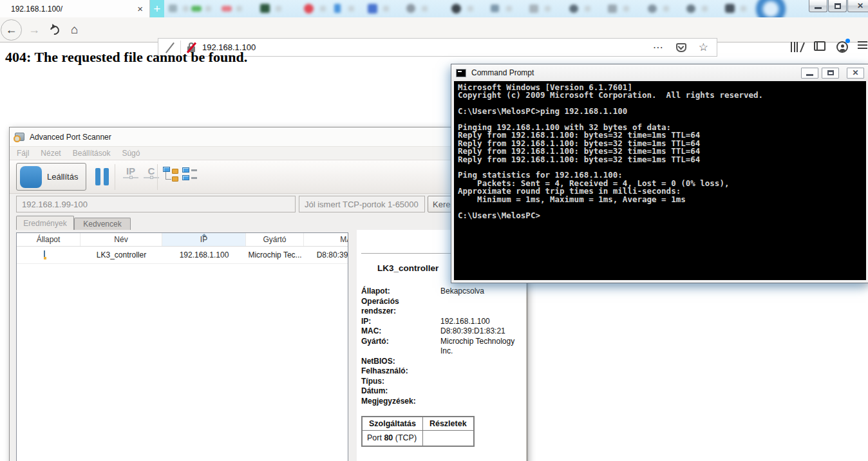 The height and width of the screenshot is (461, 868). Describe the element at coordinates (418, 438) in the screenshot. I see `port-row: Port 80 (TCP)` at that location.